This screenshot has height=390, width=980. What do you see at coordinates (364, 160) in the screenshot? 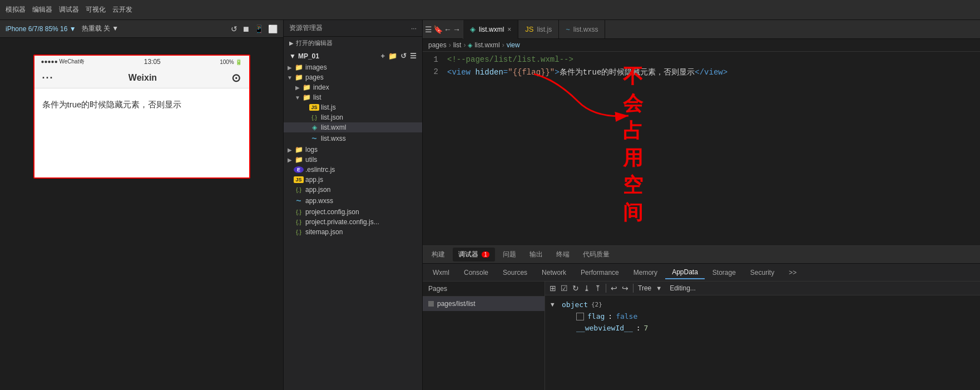
I see `tree-item-label: utils` at bounding box center [364, 160].